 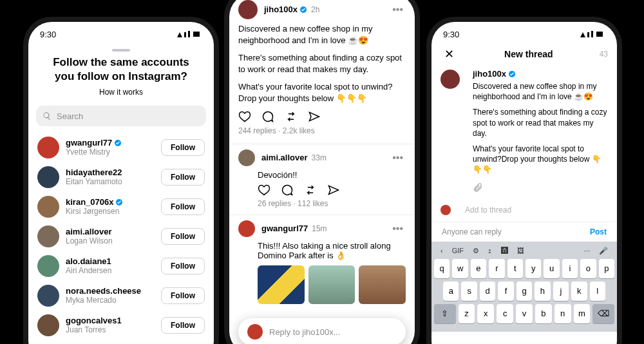 What do you see at coordinates (490, 251) in the screenshot?
I see `kbd-tool: ⩲` at bounding box center [490, 251].